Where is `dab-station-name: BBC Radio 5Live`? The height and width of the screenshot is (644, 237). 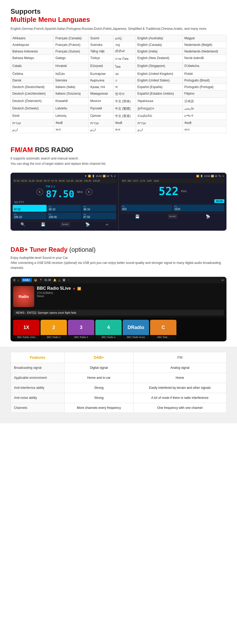 dab-station-name: BBC Radio 5Live is located at coordinates (54, 288).